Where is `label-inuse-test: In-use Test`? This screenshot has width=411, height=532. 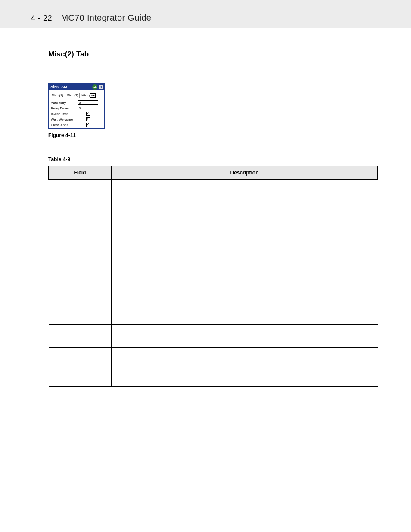
label-inuse-test: In-use Test is located at coordinates (64, 114).